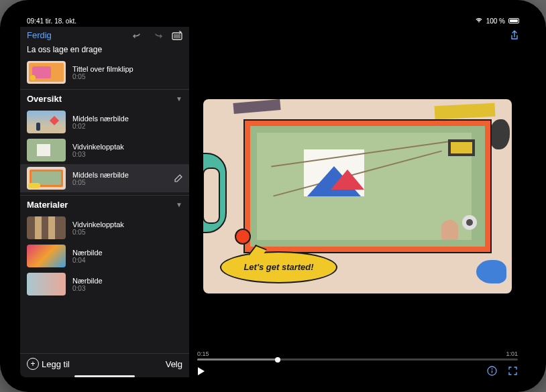 Image resolution: width=546 pixels, height=392 pixels. I want to click on photo-content, so click(368, 186).